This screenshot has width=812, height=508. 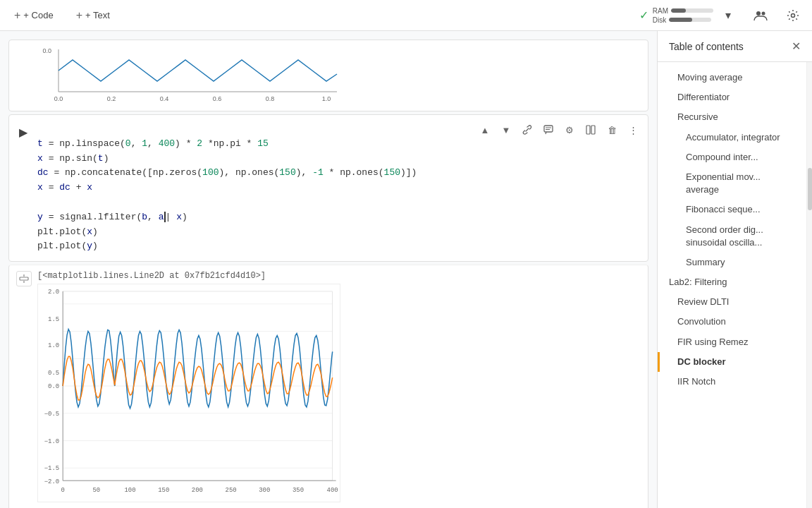 What do you see at coordinates (732, 382) in the screenshot?
I see `toc-item-iir-notch: IIR Notch` at bounding box center [732, 382].